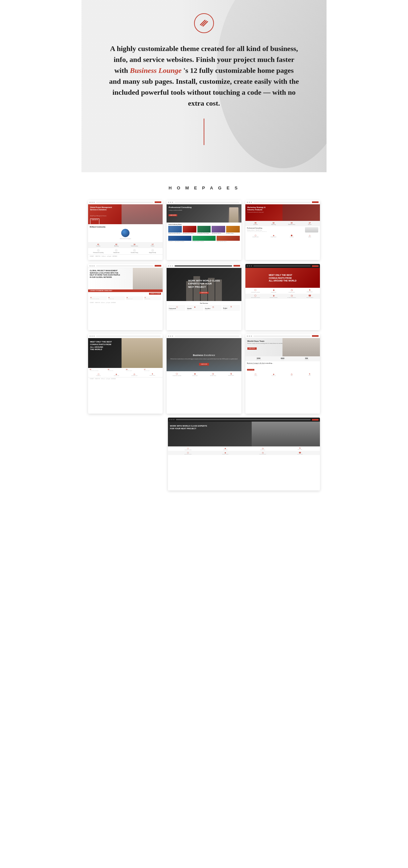  What do you see at coordinates (188, 453) in the screenshot?
I see `ss10-svc9-1: ⬡ Deep Research Reports` at bounding box center [188, 453].